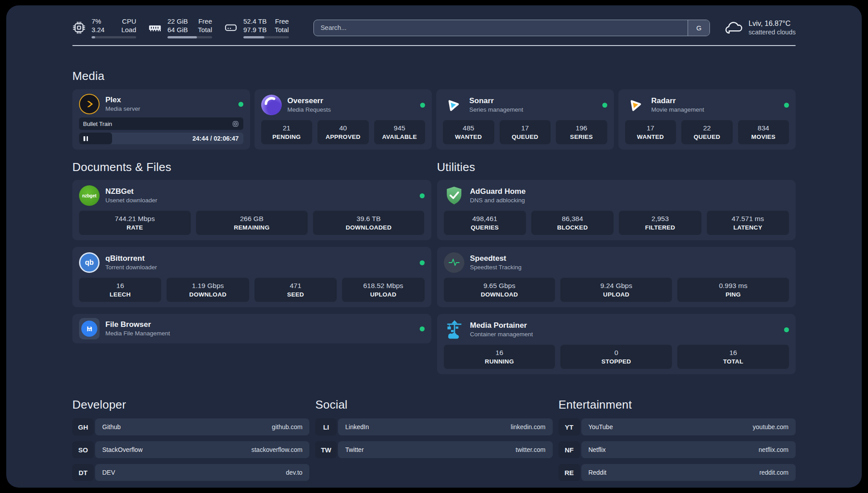 The image size is (868, 493). Describe the element at coordinates (445, 427) in the screenshot. I see `bookmark-bar: LinkedIn linkedin.com` at that location.